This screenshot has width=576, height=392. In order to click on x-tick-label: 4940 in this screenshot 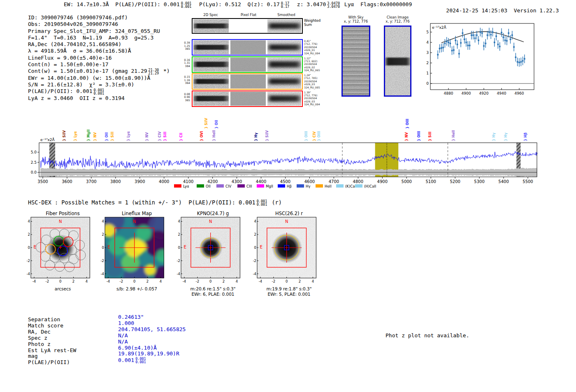, I will do `click(502, 93)`.